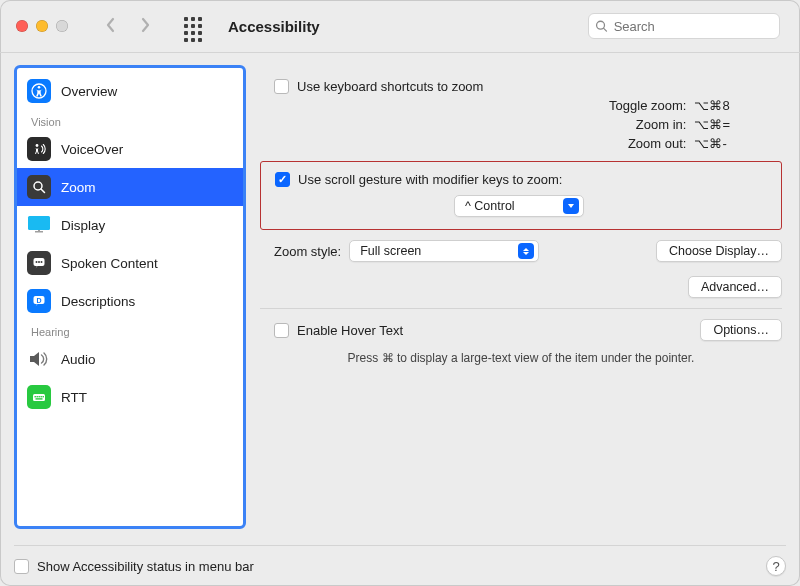 This screenshot has height=586, width=800. What do you see at coordinates (130, 149) in the screenshot?
I see `sidebar-item-voiceover: VoiceOver` at bounding box center [130, 149].